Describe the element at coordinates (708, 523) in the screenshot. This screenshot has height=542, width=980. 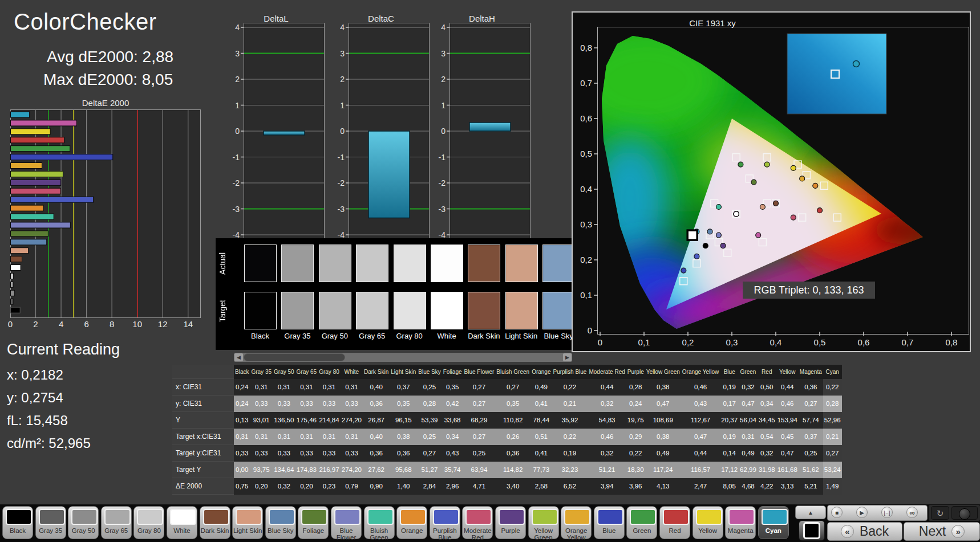
I see `patch-button-yellow: Yellow` at that location.